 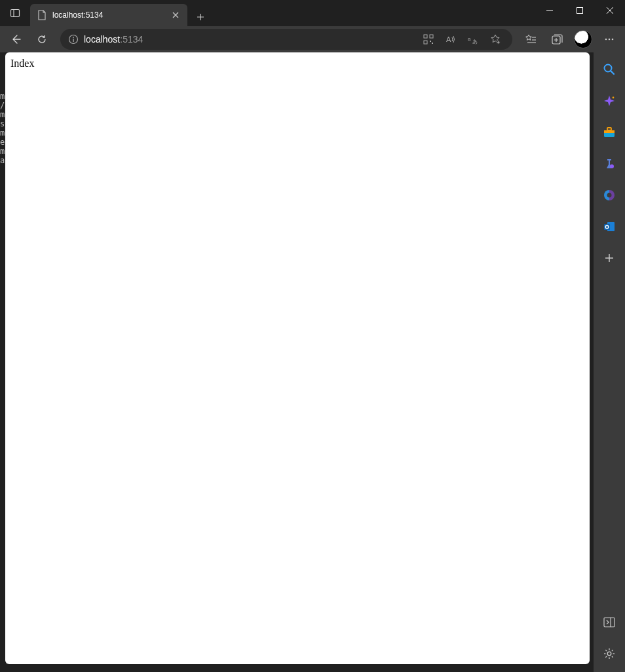 What do you see at coordinates (449, 39) in the screenshot?
I see `svg-text: A` at bounding box center [449, 39].